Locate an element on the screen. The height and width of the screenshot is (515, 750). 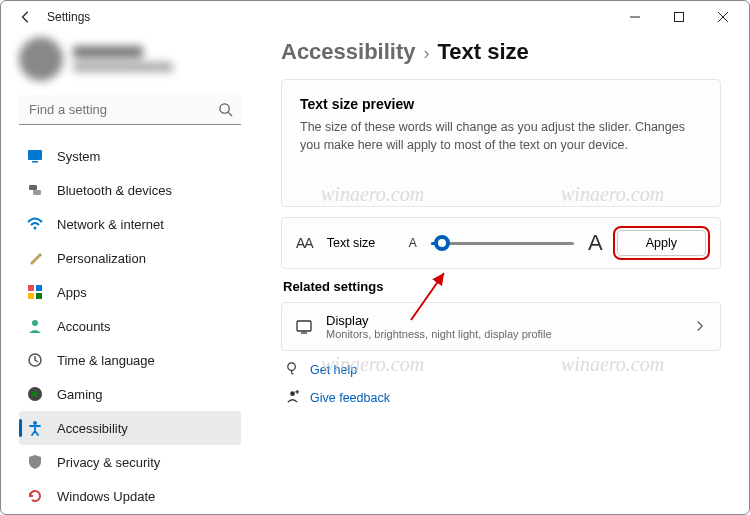
search-box is located at coordinates (130, 110).